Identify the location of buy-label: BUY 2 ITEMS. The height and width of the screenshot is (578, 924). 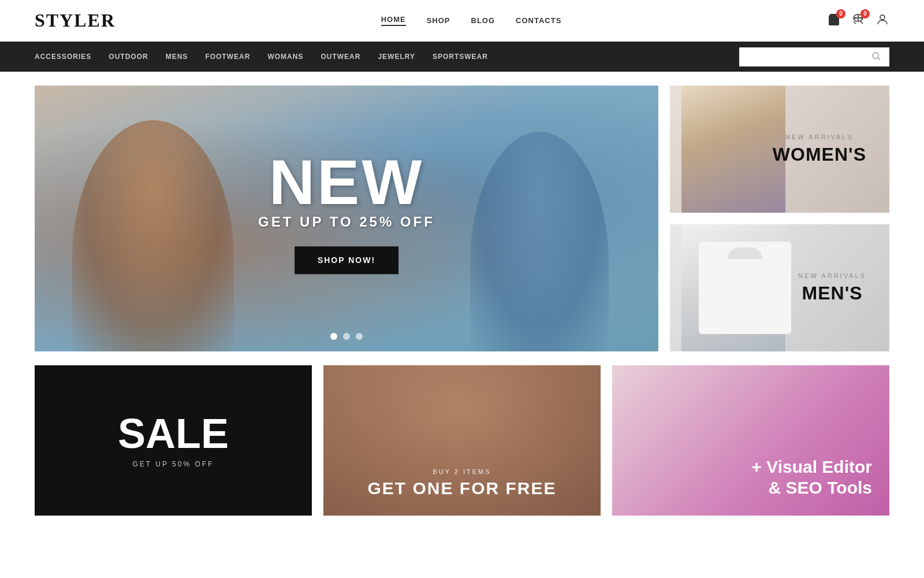
(462, 472).